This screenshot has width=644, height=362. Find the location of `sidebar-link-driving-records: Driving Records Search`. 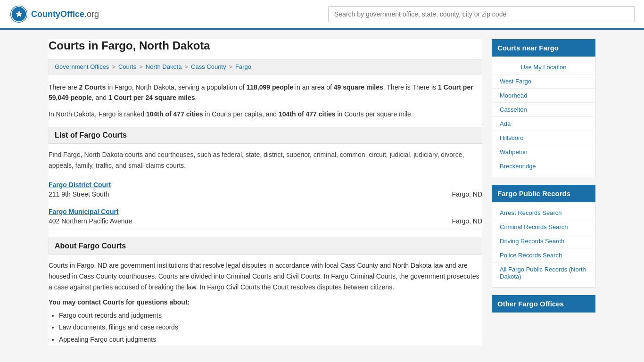

sidebar-link-driving-records: Driving Records Search is located at coordinates (544, 241).